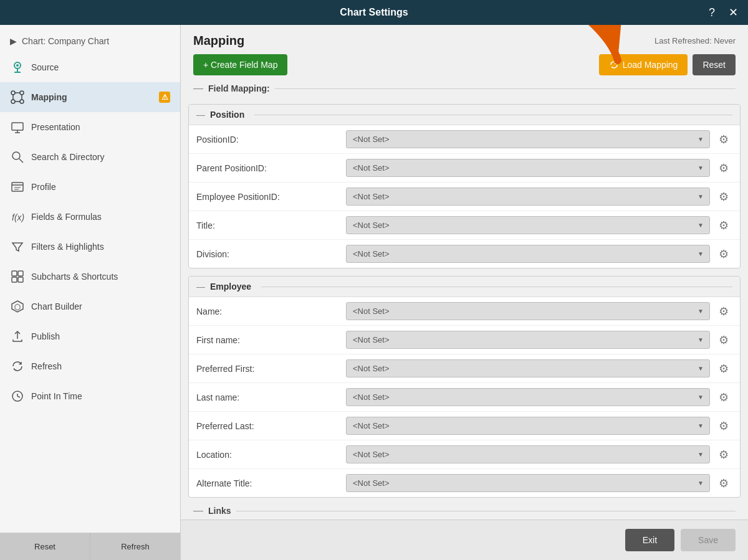 The width and height of the screenshot is (748, 560). Describe the element at coordinates (464, 140) in the screenshot. I see `position-id-row: PositionID: <Not Set> ⚙` at that location.